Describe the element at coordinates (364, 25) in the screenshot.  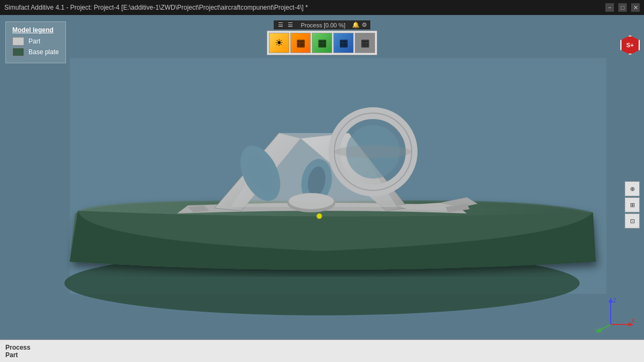
I see `settings-icon: ⚙` at that location.